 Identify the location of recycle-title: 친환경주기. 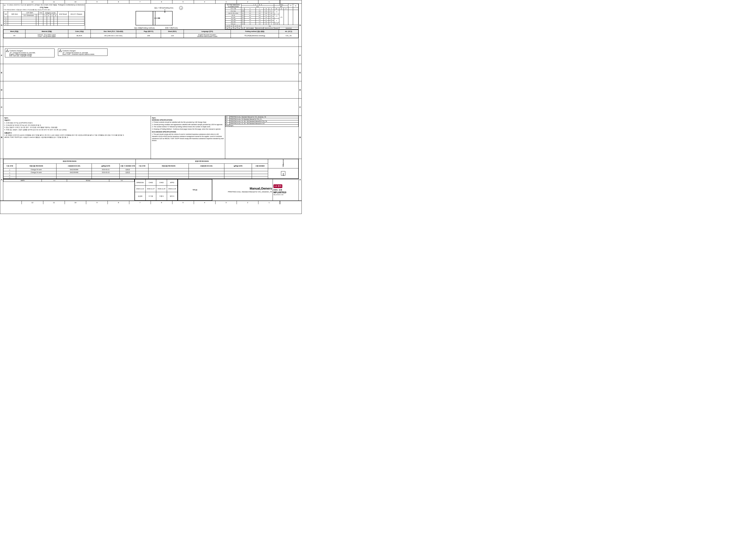
(77, 133).